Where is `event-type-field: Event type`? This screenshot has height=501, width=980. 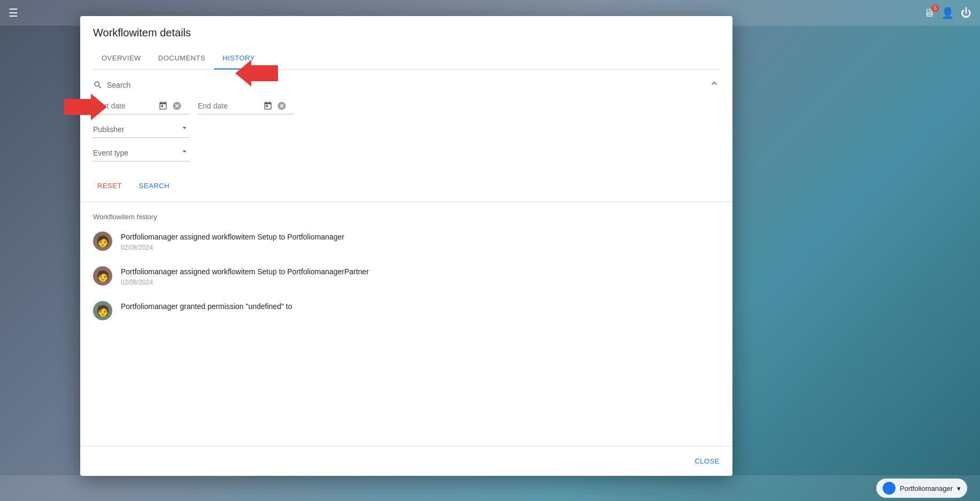 event-type-field: Event type is located at coordinates (141, 154).